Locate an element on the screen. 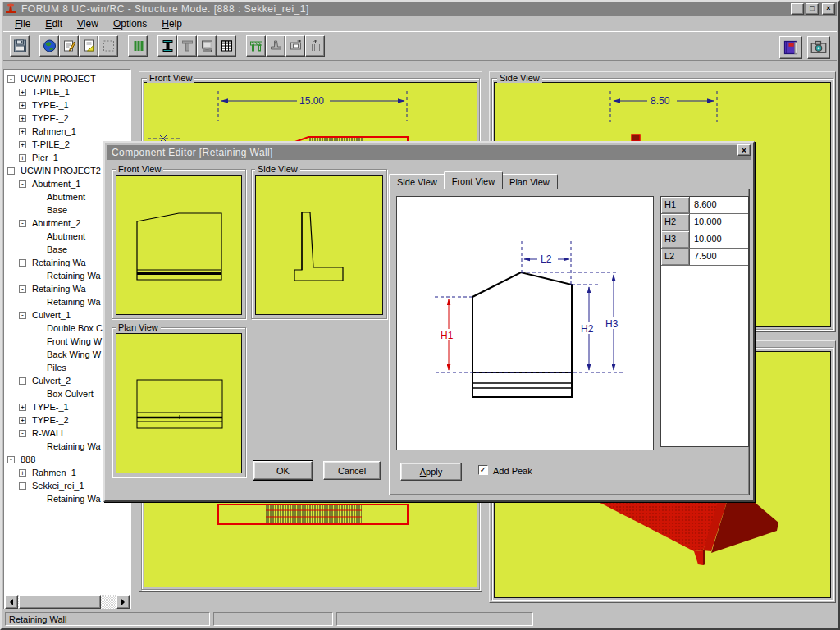  pier-icon is located at coordinates (138, 46).